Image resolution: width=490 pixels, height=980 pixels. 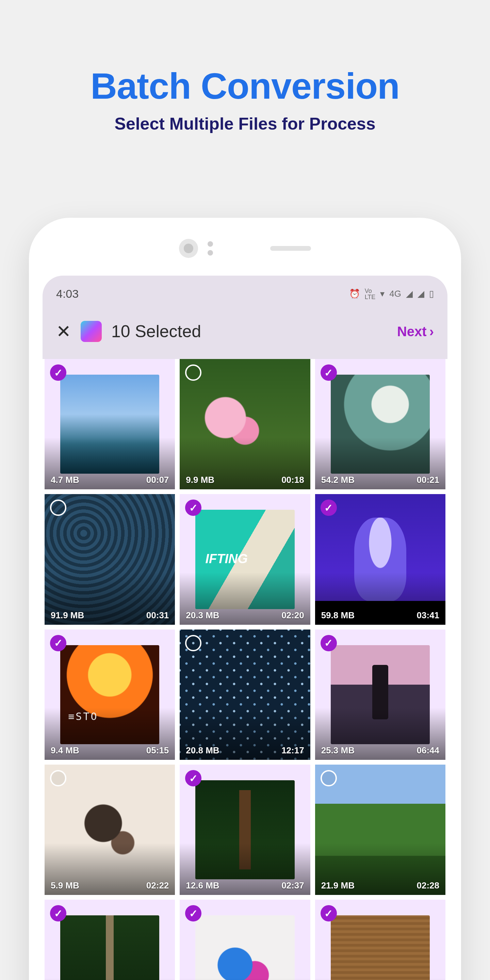 What do you see at coordinates (380, 481) in the screenshot?
I see `video-meta: 54.2 MB00:21` at bounding box center [380, 481].